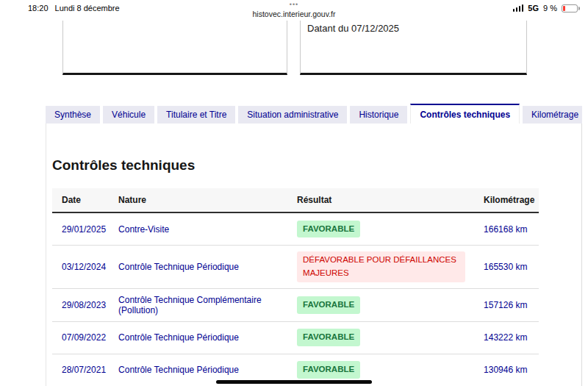 The height and width of the screenshot is (386, 588). What do you see at coordinates (506, 267) in the screenshot?
I see `row-kilometrage: 165530 km` at bounding box center [506, 267].